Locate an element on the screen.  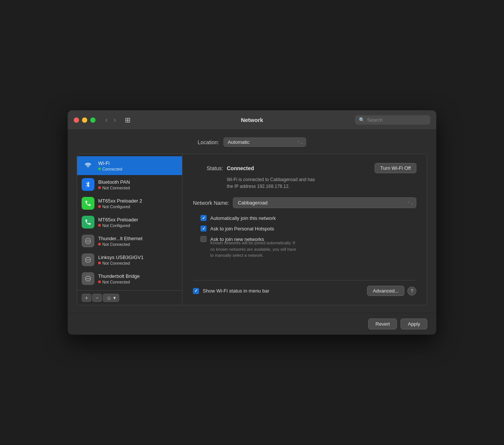
new-networks-description: Known networks will be joined automatica… is located at coordinates (313, 249).